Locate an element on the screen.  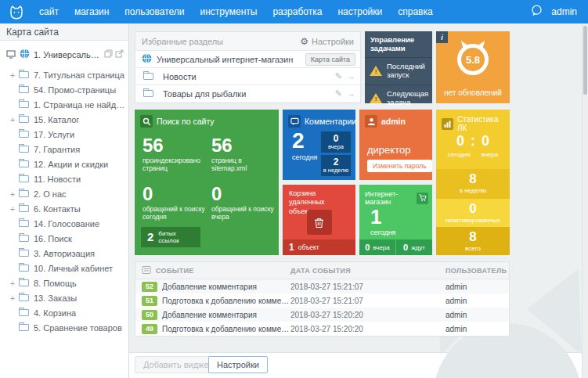
monitor-icon is located at coordinates (11, 55).